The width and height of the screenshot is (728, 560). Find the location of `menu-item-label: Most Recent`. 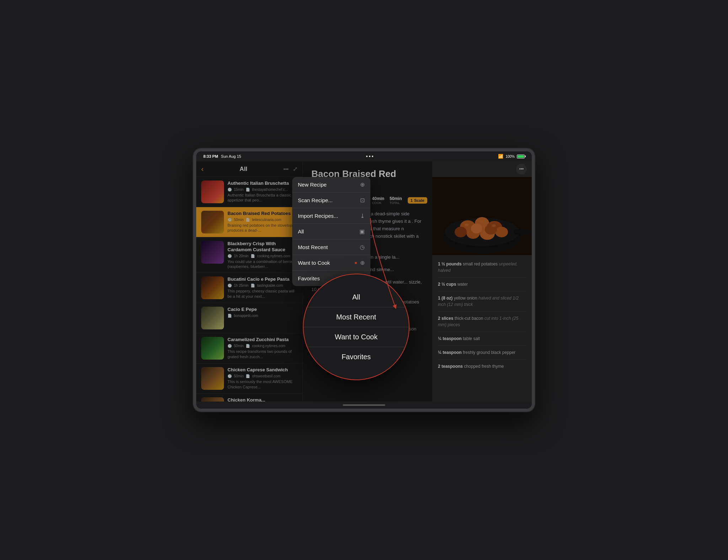

menu-item-label: Most Recent is located at coordinates (313, 247).